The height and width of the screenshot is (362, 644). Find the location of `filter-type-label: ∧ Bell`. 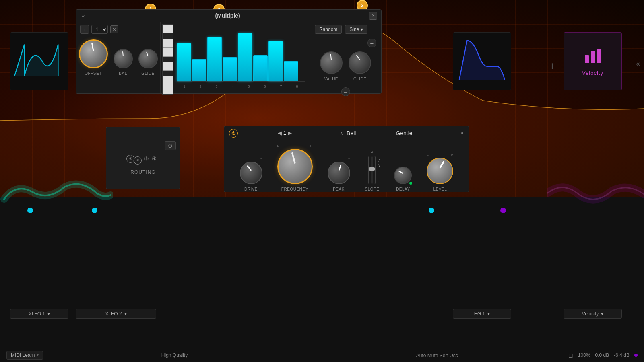

filter-type-label: ∧ Bell is located at coordinates (348, 133).